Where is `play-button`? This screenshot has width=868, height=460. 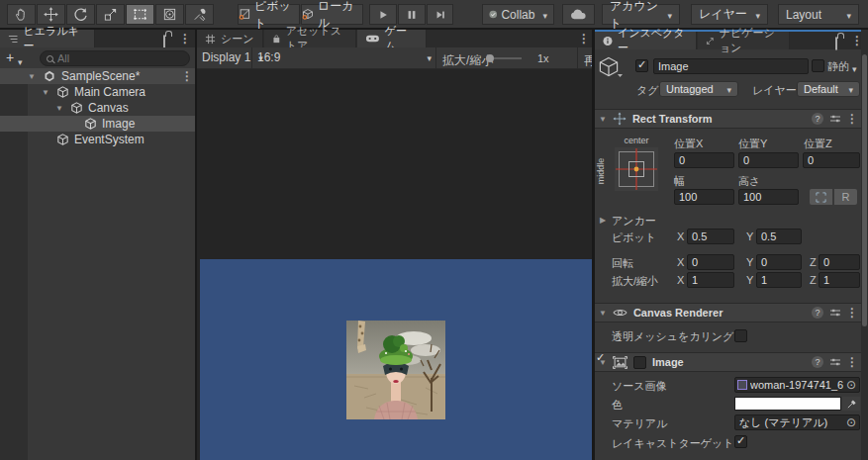
play-button is located at coordinates (383, 14).